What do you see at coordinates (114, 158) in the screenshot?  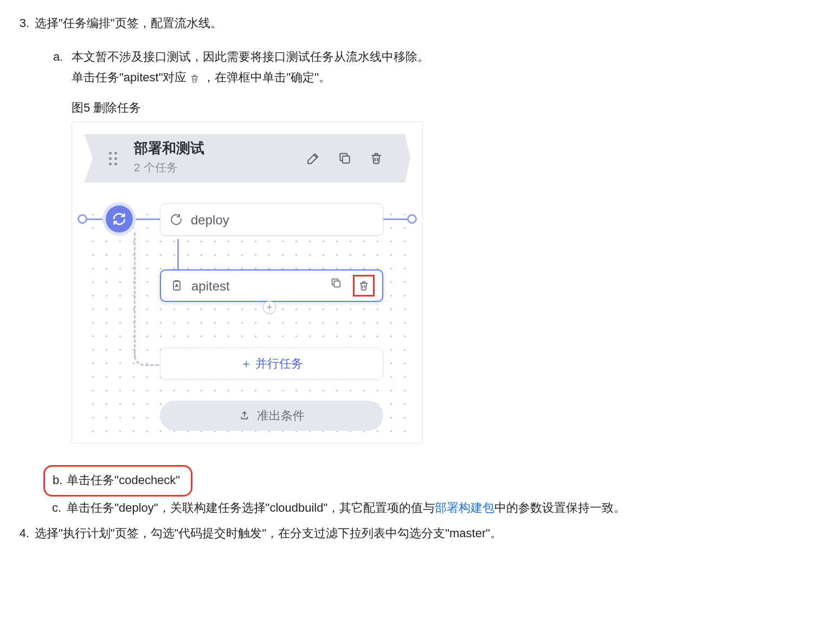 I see `drag-handle-icon` at bounding box center [114, 158].